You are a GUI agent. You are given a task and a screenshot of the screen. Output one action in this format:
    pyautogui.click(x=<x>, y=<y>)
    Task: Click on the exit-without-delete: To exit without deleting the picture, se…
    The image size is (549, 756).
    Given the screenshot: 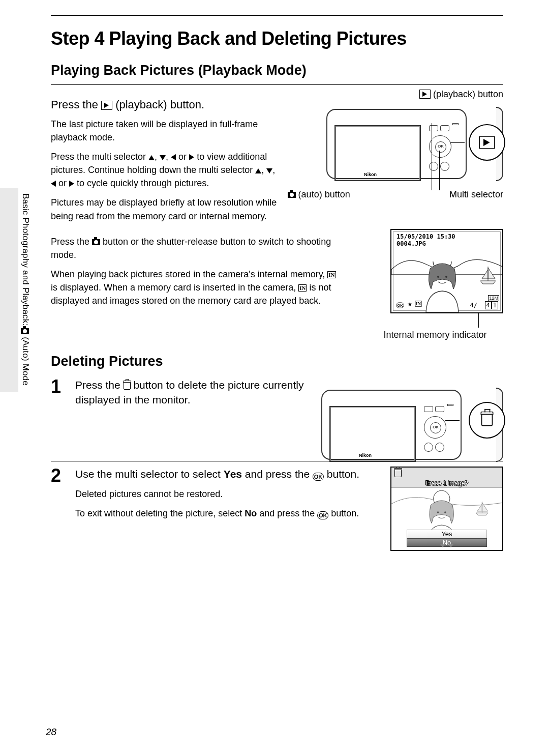 What is the action you would take?
    pyautogui.click(x=224, y=513)
    